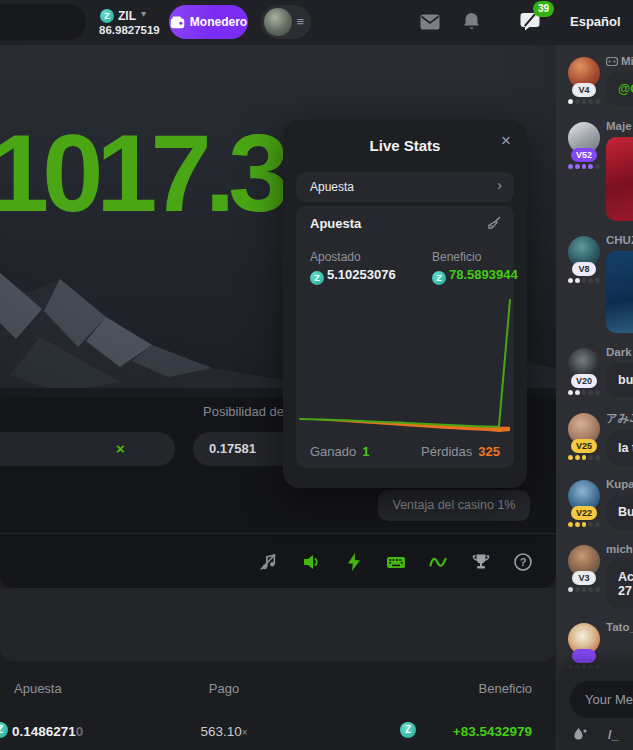 Image resolution: width=633 pixels, height=750 pixels. Describe the element at coordinates (396, 562) in the screenshot. I see `keyboard-icon` at that location.